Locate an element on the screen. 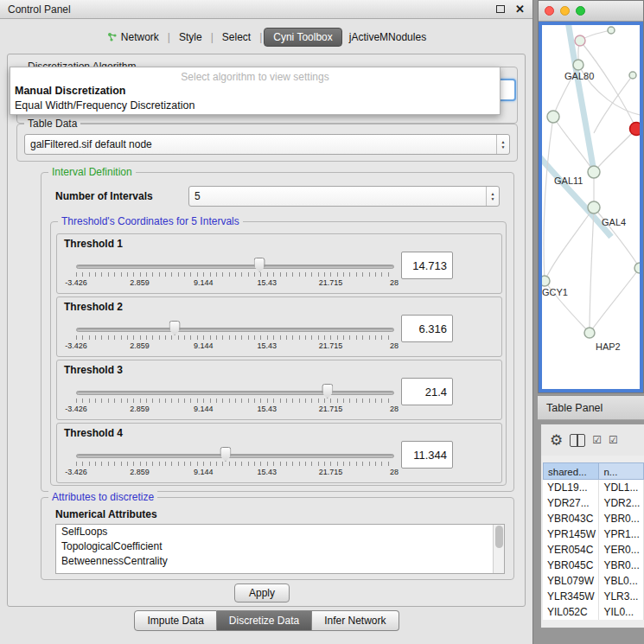  select-all-icon: ☑ is located at coordinates (614, 440).